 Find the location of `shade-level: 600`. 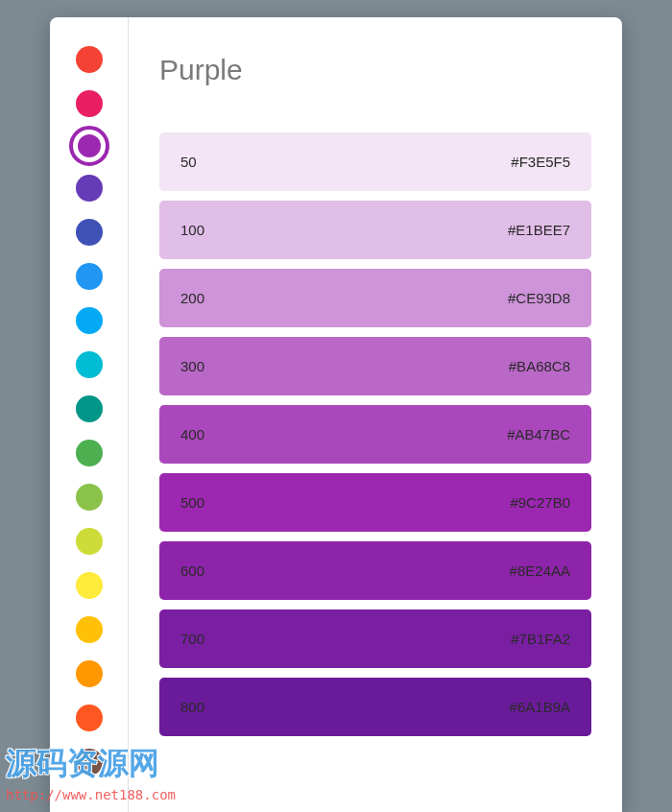

shade-level: 600 is located at coordinates (192, 570).